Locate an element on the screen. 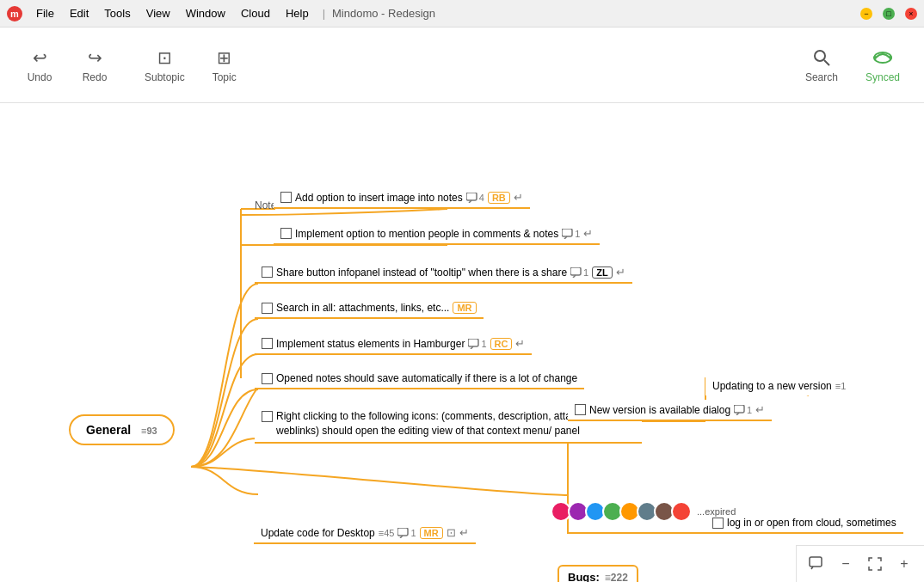 The height and width of the screenshot is (582, 924). update-count: ≡45 is located at coordinates (387, 533).